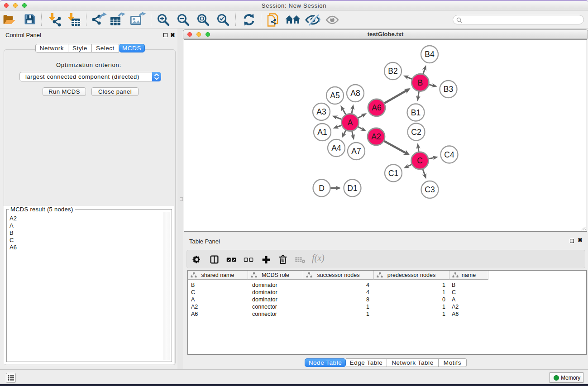 The image size is (588, 386). I want to click on svg-text: A3, so click(321, 112).